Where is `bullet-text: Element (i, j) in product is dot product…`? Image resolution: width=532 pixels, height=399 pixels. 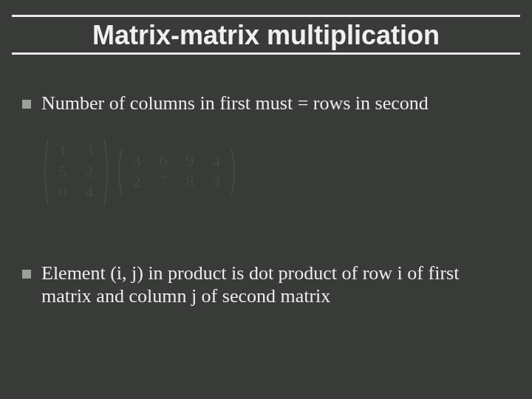 bullet-text: Element (i, j) in product is dot product… is located at coordinates (272, 285).